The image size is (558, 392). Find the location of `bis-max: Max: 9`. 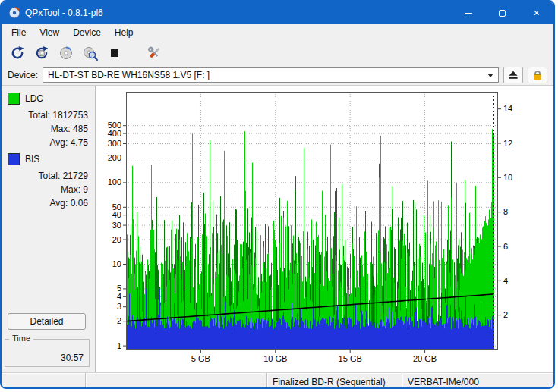

bis-max: Max: 9 is located at coordinates (74, 190).